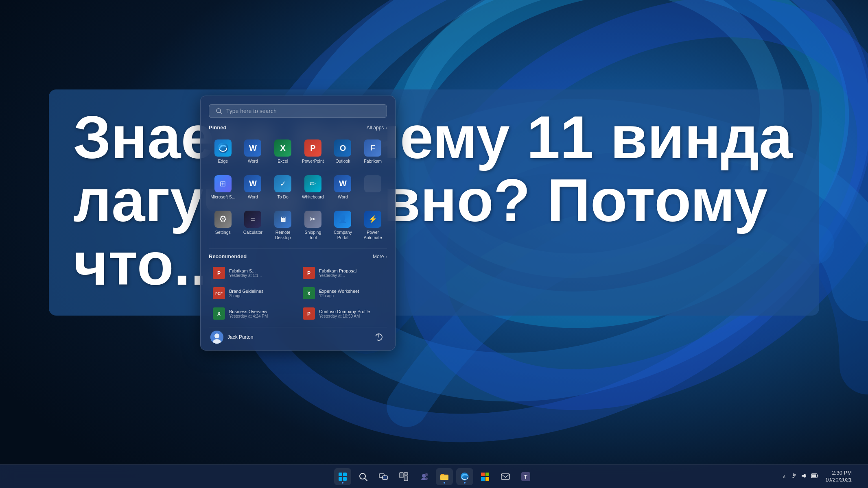  What do you see at coordinates (283, 219) in the screenshot?
I see `remote-icon: 🖥` at bounding box center [283, 219].